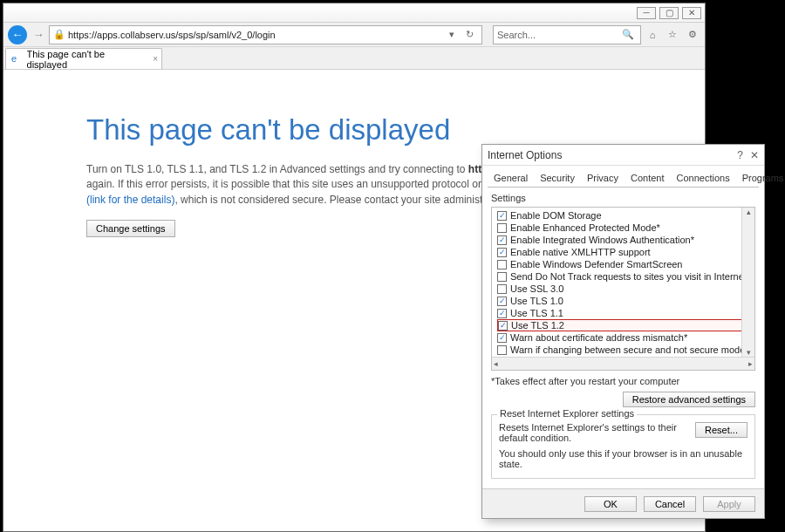 This screenshot has width=785, height=532. Describe the element at coordinates (354, 35) in the screenshot. I see `nav-bar: ← → 🔒 https://apps.collabserv.us/sps/sp/…` at that location.